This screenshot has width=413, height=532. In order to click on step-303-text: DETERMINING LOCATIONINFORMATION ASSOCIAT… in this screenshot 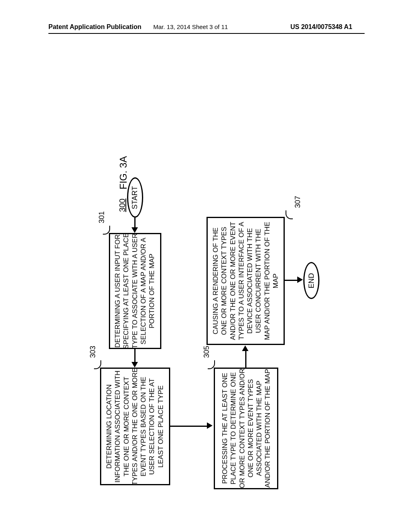, I will do `click(136, 426)`.